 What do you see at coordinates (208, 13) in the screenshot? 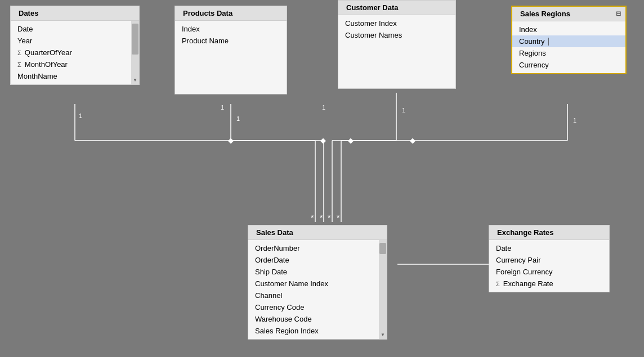
I see `products-title: Products Data` at bounding box center [208, 13].